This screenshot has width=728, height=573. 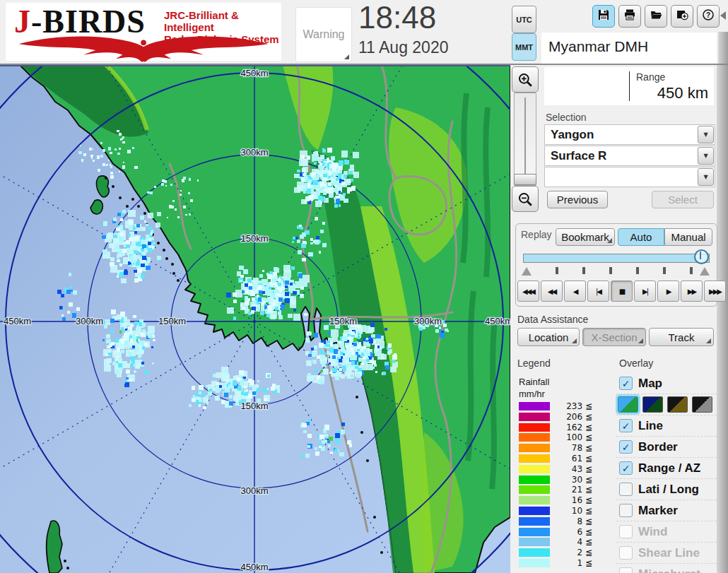 What do you see at coordinates (614, 337) in the screenshot?
I see `x-section-button: X-Section` at bounding box center [614, 337].